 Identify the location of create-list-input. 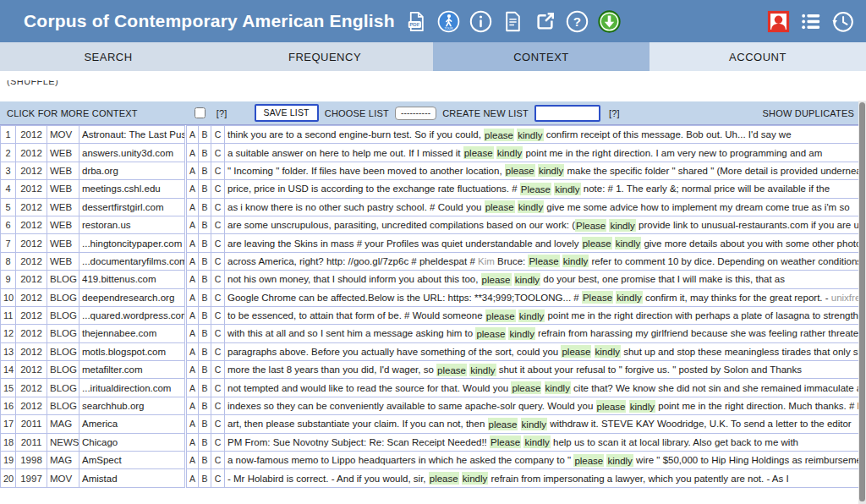
(567, 113).